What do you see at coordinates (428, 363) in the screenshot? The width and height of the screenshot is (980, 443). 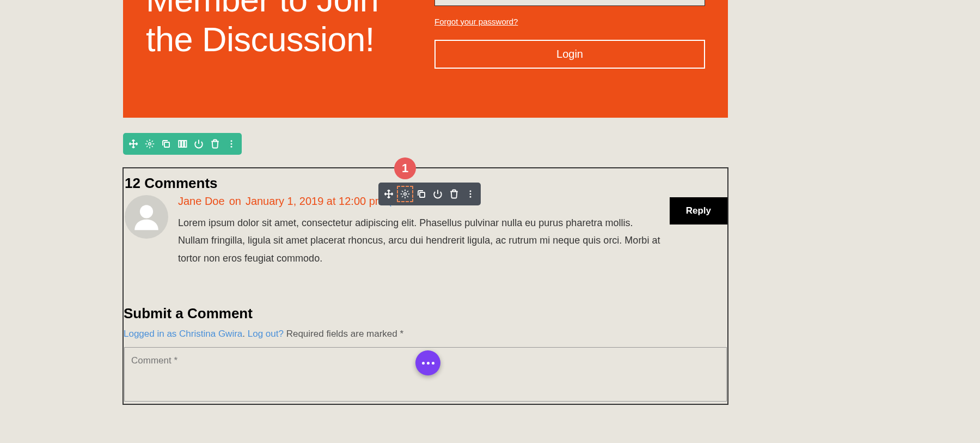 I see `ellipsis-icon` at bounding box center [428, 363].